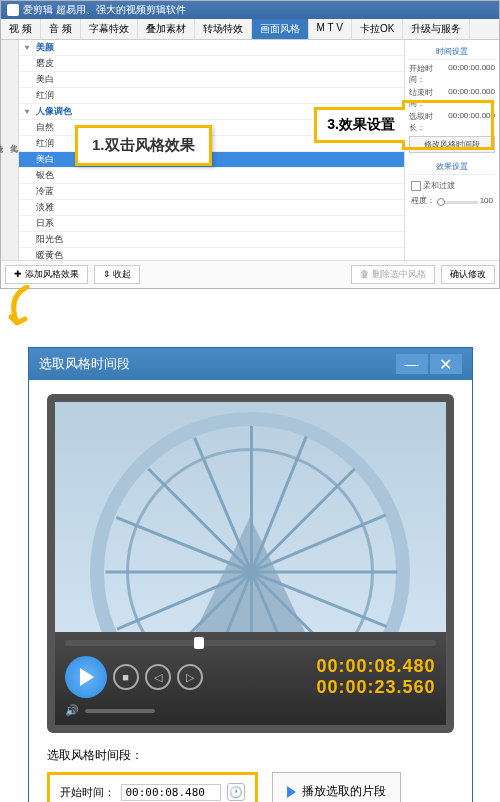 The width and height of the screenshot is (500, 802). I want to click on degree-slider, so click(458, 202).